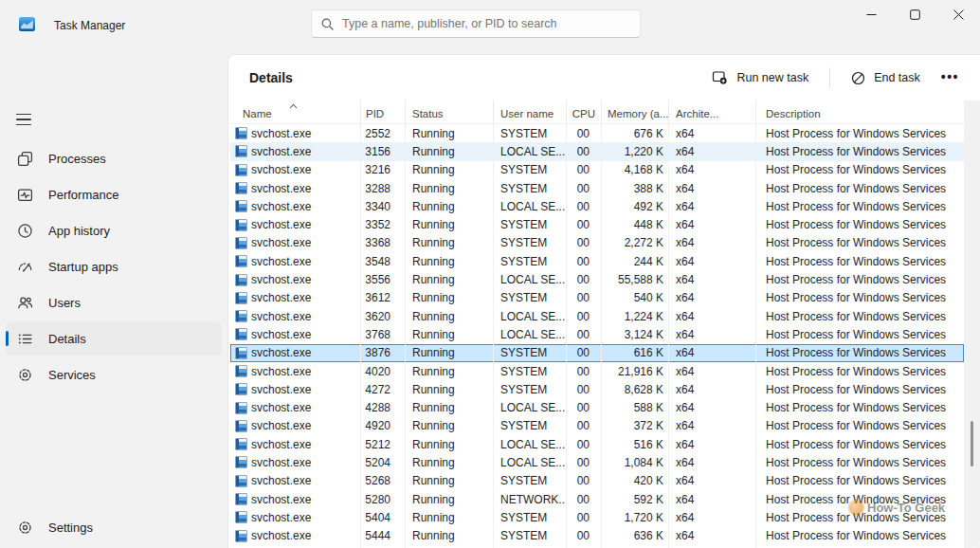  I want to click on table-row: svchost.exe 3340 Running LOCAL SE... 00 …, so click(597, 207).